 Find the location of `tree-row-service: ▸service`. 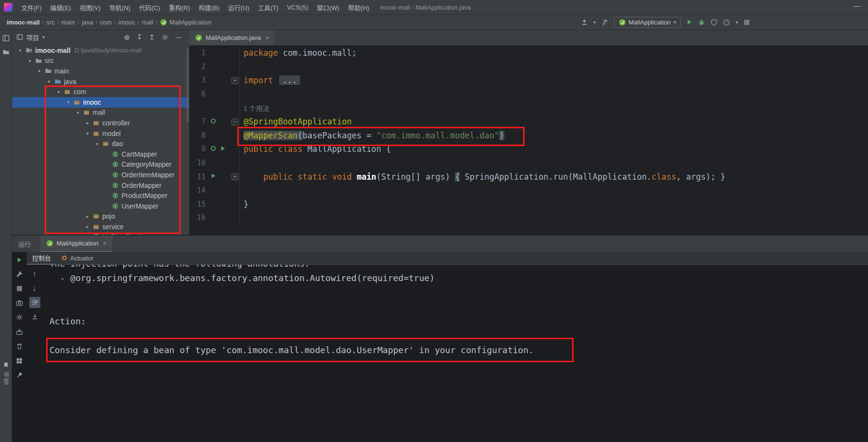

tree-row-service: ▸service is located at coordinates (100, 227).